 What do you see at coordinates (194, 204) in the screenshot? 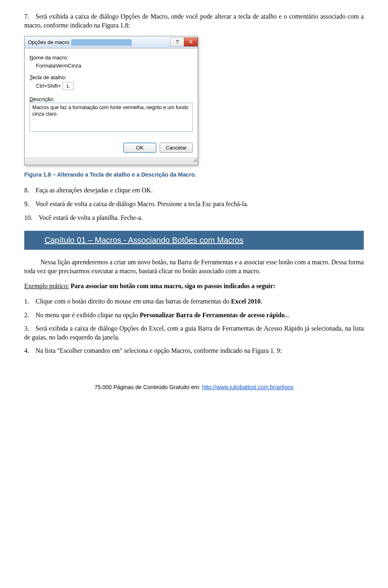
I see `step-9-text: 9. Você estará de volta a caixa de diálo…` at bounding box center [194, 204].